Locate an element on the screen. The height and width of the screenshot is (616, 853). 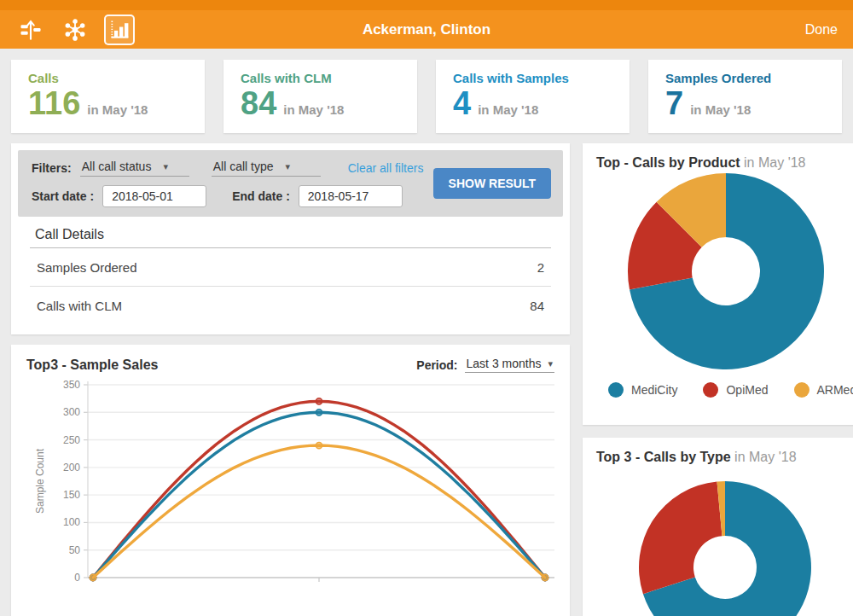
sample-sales-title: Top3 - Sample Sales is located at coordinates (92, 365).